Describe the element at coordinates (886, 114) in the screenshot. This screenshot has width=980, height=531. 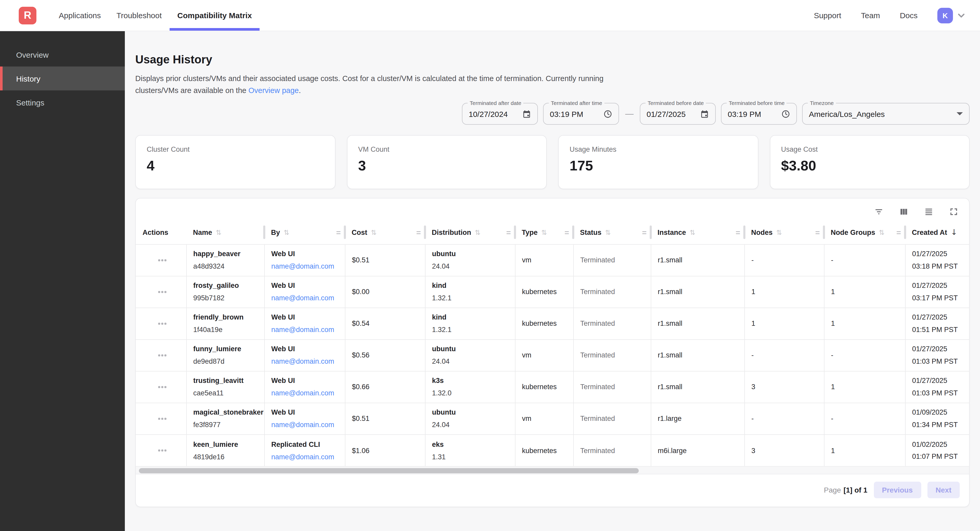
I see `timezone-select: Timezone America/Los_Angeles` at that location.